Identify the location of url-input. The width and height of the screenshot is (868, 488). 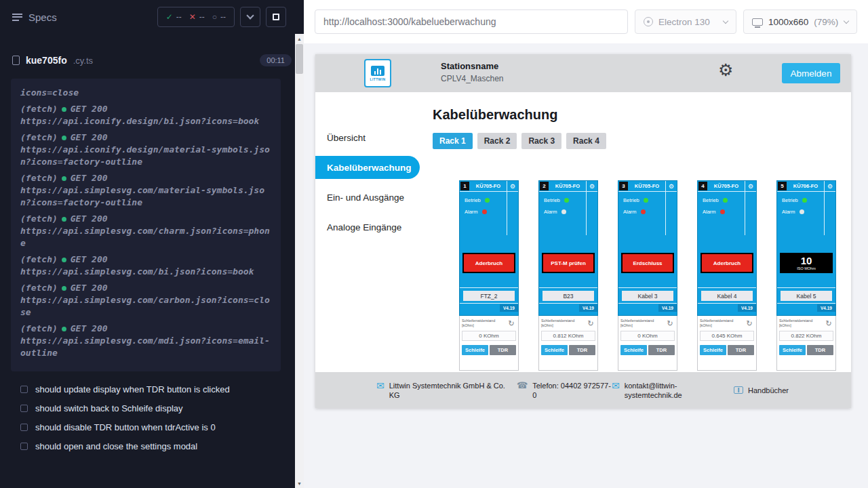
(471, 22).